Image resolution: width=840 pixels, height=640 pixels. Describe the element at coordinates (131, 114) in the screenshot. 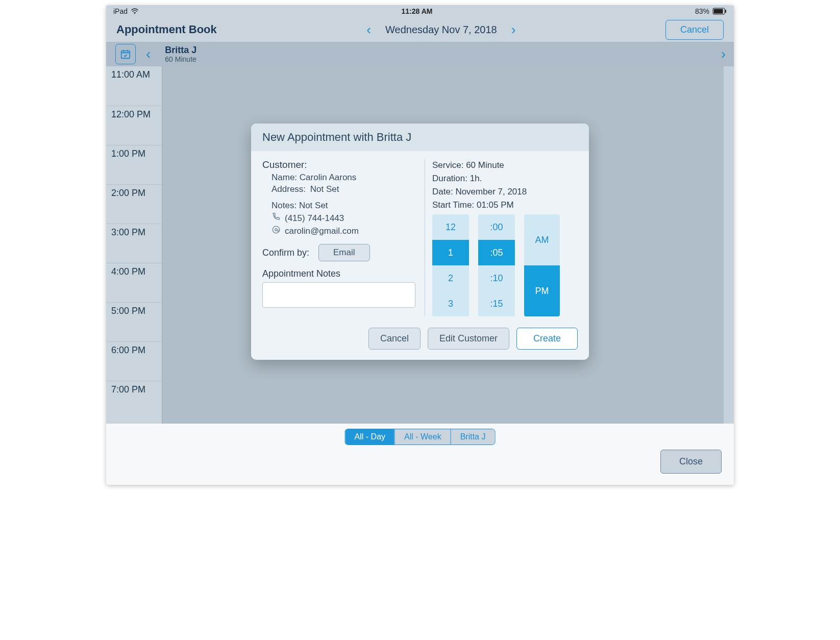

I see `time-label: 12:00 PM` at that location.